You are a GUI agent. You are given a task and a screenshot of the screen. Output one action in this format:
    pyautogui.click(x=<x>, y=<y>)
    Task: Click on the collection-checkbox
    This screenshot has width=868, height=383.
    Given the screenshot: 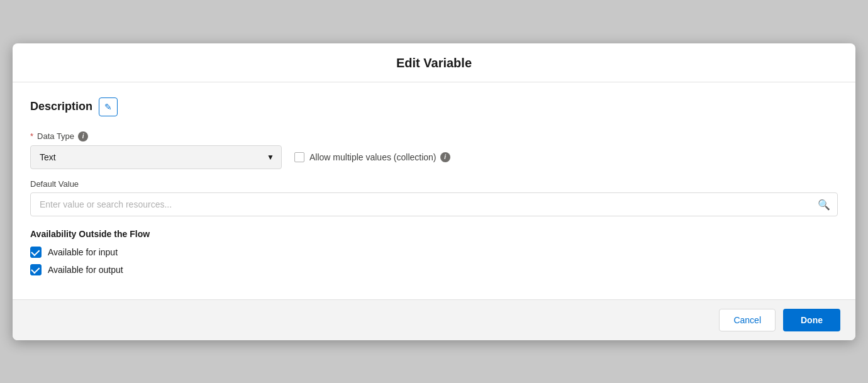 What is the action you would take?
    pyautogui.click(x=299, y=157)
    